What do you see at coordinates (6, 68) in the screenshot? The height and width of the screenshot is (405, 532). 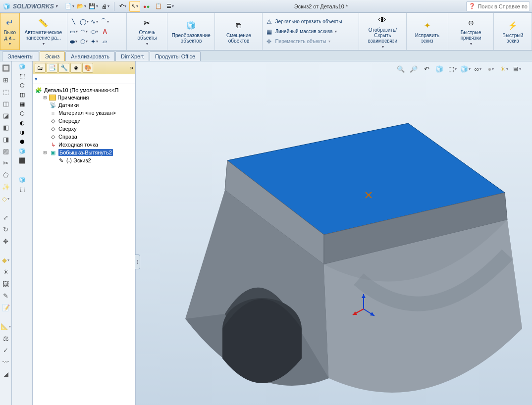 I see `view-icon: 🔲` at bounding box center [6, 68].